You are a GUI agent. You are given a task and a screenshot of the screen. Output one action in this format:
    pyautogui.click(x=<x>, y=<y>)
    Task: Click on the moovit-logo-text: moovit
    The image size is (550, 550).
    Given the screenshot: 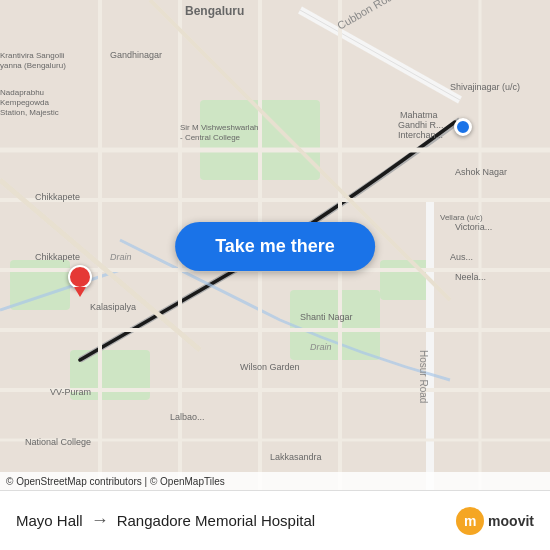 What is the action you would take?
    pyautogui.click(x=511, y=521)
    